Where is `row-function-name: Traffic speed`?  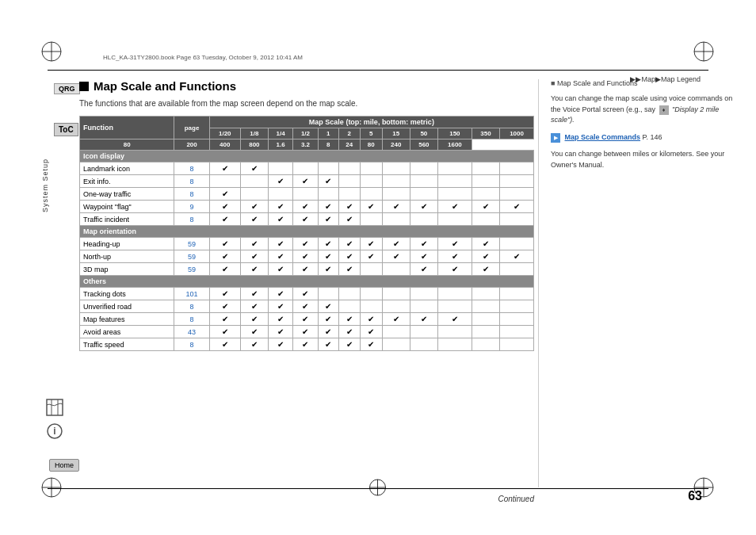 row-function-name: Traffic speed is located at coordinates (127, 345).